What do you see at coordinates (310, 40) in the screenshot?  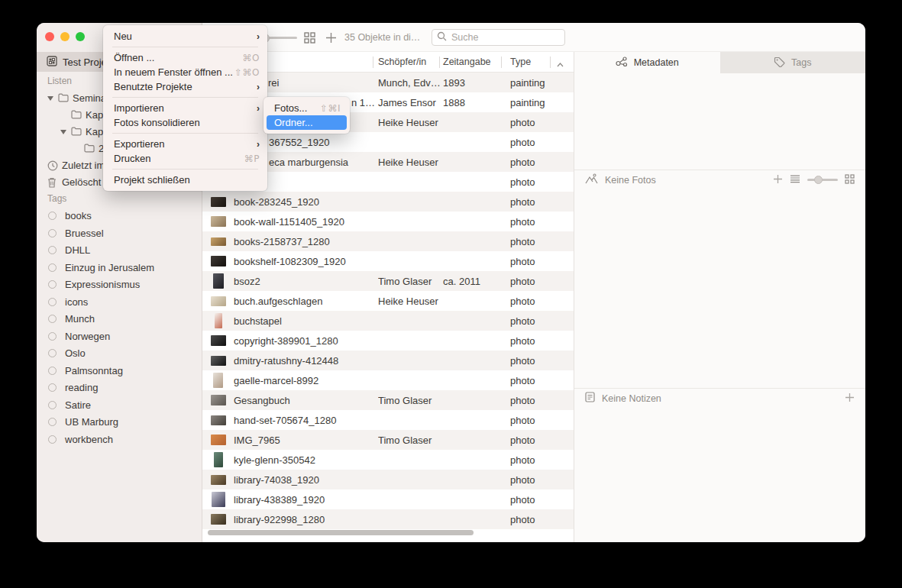 I see `grid-view-icon` at bounding box center [310, 40].